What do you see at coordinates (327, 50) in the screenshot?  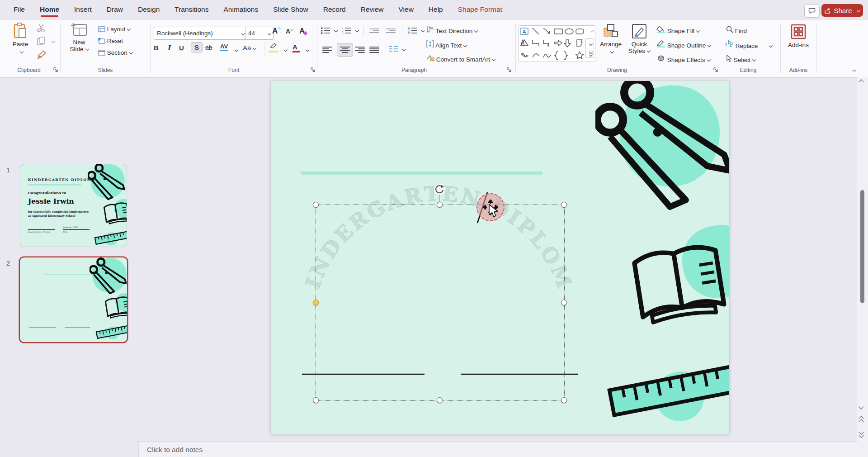 I see `align-left-button` at bounding box center [327, 50].